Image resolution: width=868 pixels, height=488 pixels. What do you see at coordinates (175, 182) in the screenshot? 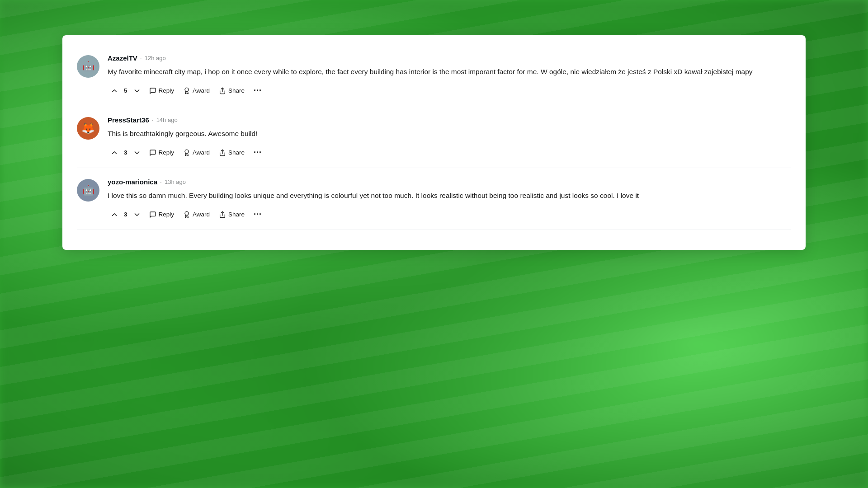
I see `timestamp: 13h ago` at bounding box center [175, 182].